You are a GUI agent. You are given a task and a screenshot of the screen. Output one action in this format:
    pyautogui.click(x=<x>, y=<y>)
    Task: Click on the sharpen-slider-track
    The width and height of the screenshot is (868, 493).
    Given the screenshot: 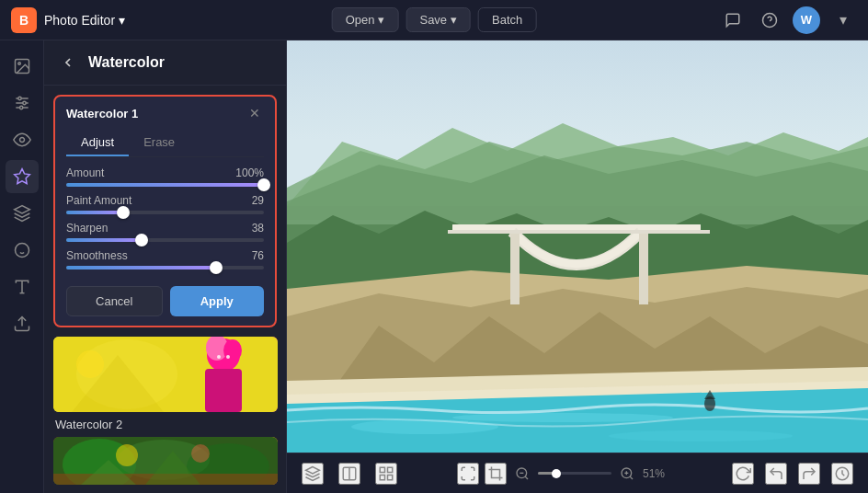 What is the action you would take?
    pyautogui.click(x=166, y=240)
    